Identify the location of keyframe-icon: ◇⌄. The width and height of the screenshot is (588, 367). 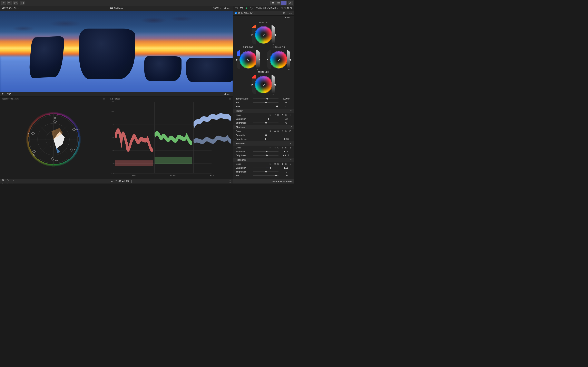
(291, 13).